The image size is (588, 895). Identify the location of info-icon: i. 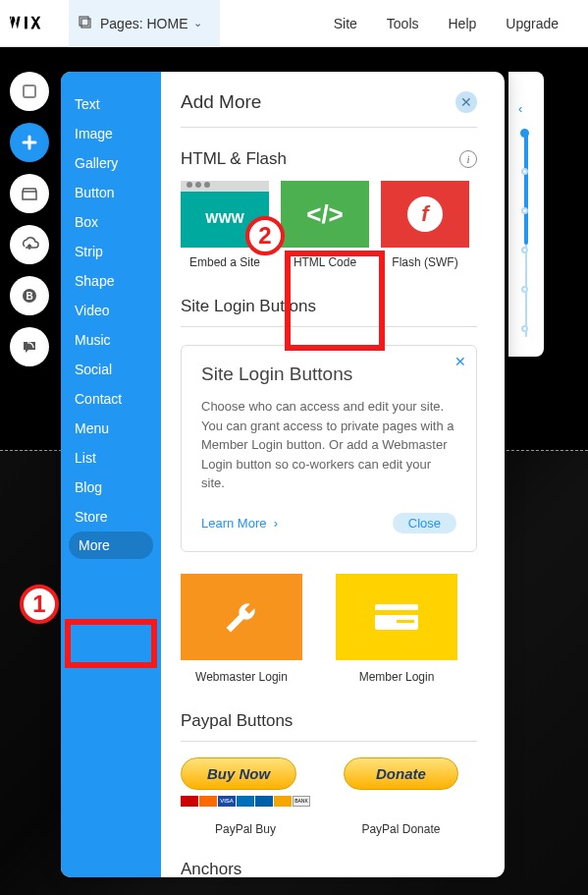
(468, 159).